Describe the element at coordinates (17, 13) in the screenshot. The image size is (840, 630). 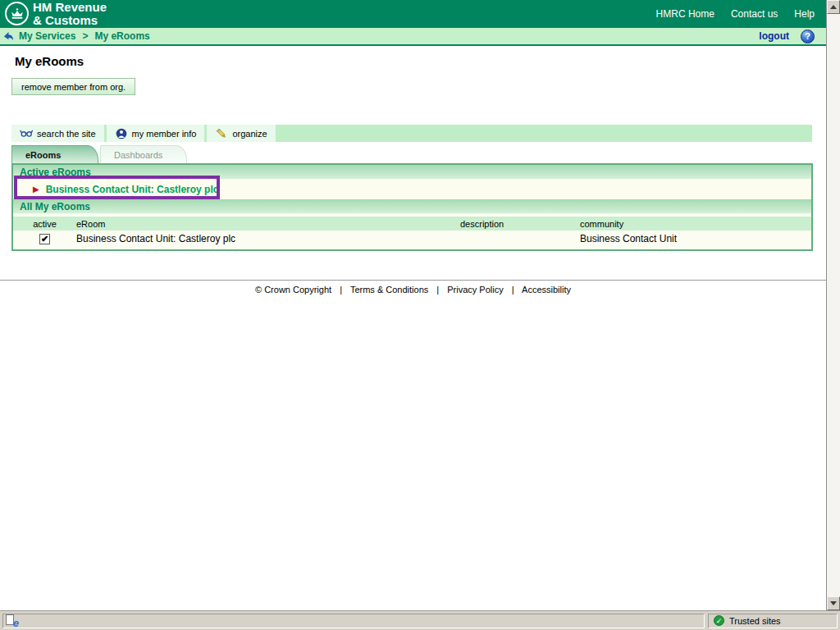
I see `crown-icon` at that location.